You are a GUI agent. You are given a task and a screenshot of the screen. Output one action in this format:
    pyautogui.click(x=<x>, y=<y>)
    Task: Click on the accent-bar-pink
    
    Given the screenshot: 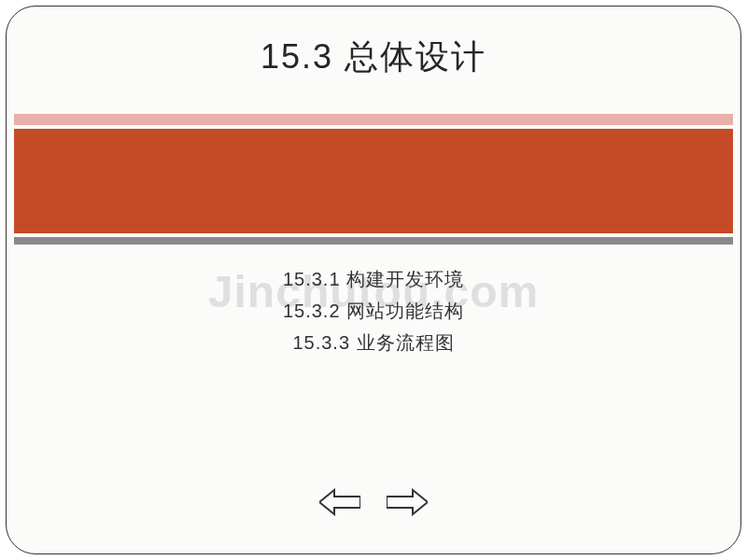 What is the action you would take?
    pyautogui.click(x=374, y=119)
    